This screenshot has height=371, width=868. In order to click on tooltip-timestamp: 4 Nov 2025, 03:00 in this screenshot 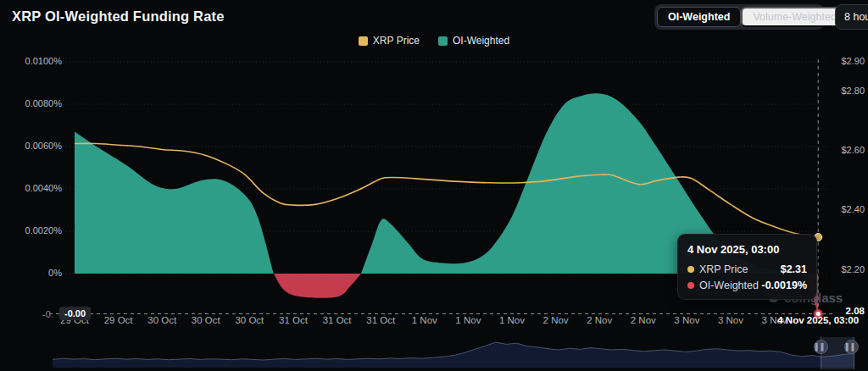, I will do `click(748, 249)`.